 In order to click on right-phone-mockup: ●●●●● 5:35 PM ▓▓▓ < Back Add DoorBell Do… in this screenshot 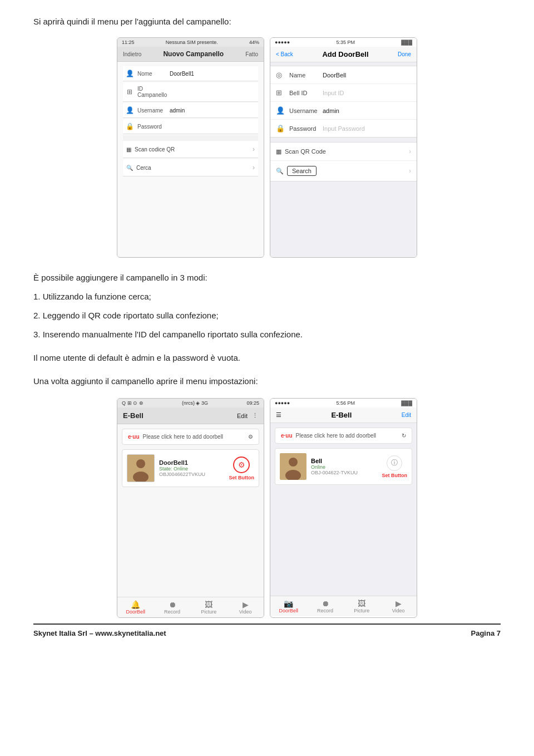, I will do `click(344, 148)`.